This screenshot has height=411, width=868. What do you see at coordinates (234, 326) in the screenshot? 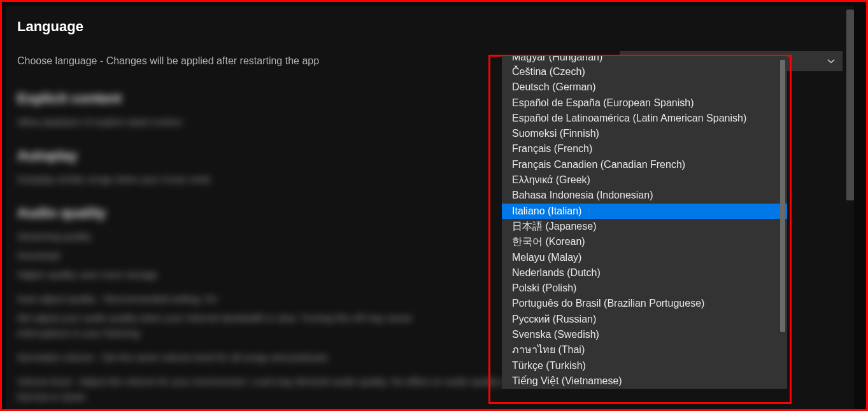
I see `audio-line-5: We adjust your audio quality when your i…` at bounding box center [234, 326].